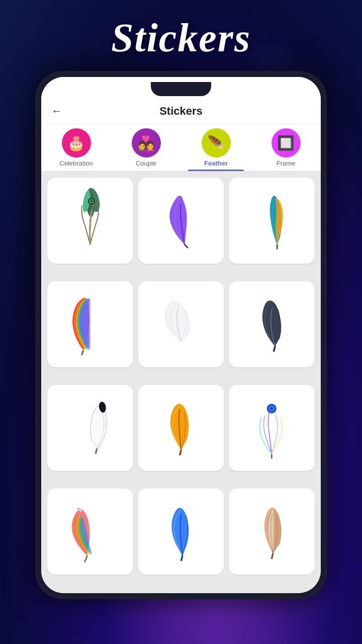 The image size is (362, 644). What do you see at coordinates (76, 163) in the screenshot?
I see `tab-celebration-label: Celebration` at bounding box center [76, 163].